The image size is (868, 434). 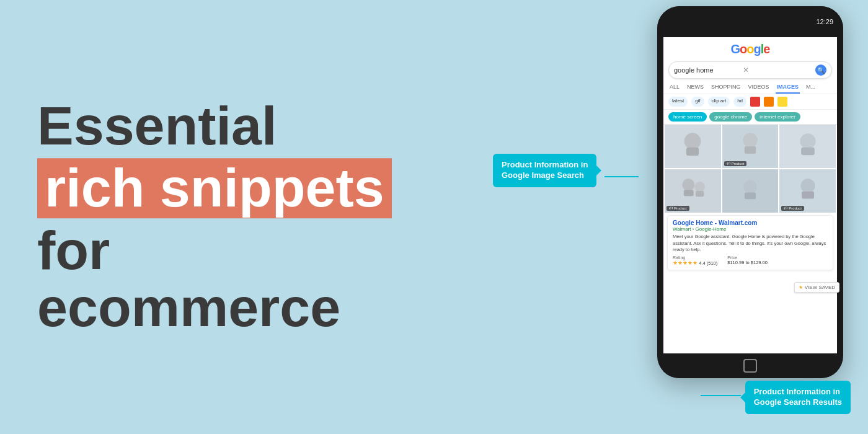 I want to click on tab-news: NEWS, so click(x=696, y=87).